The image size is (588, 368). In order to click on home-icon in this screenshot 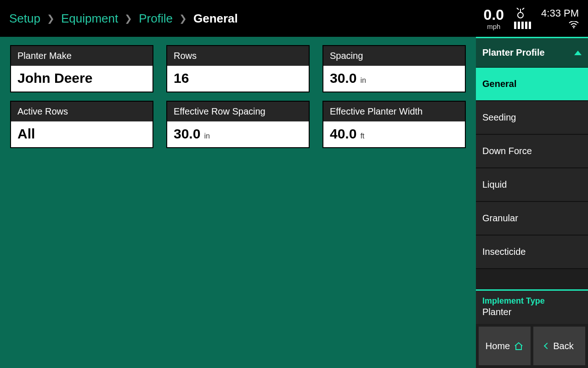, I will do `click(519, 346)`.